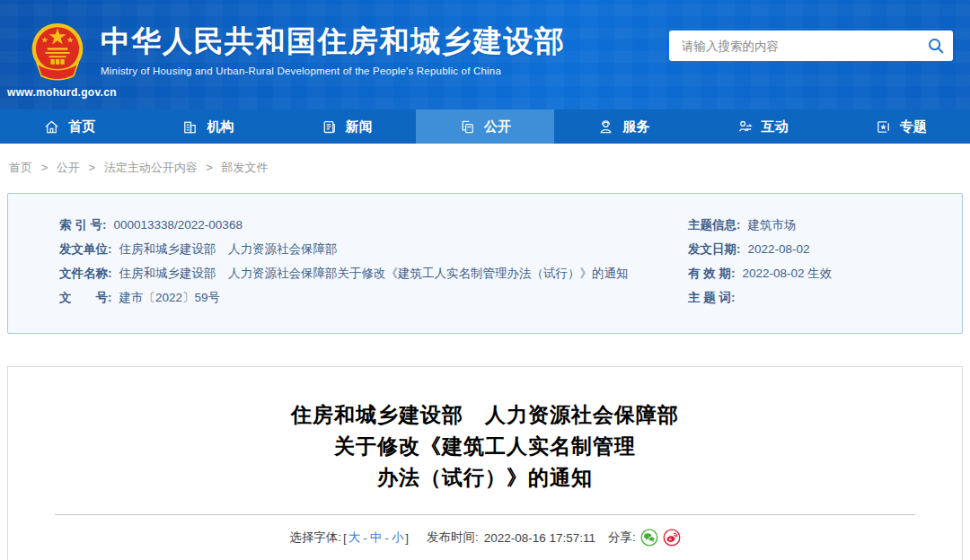 This screenshot has height=560, width=970. I want to click on nav-tab-label: 新闻, so click(359, 127).